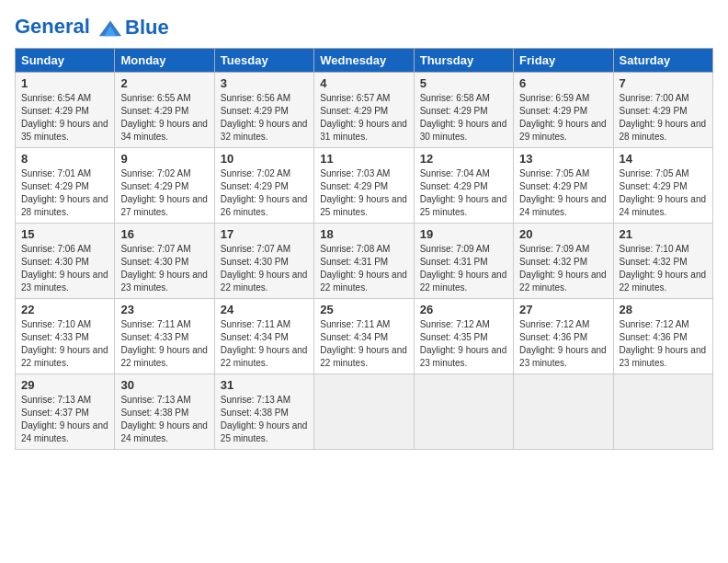 Image resolution: width=728 pixels, height=563 pixels. What do you see at coordinates (65, 61) in the screenshot?
I see `dow-sunday: Sunday` at bounding box center [65, 61].